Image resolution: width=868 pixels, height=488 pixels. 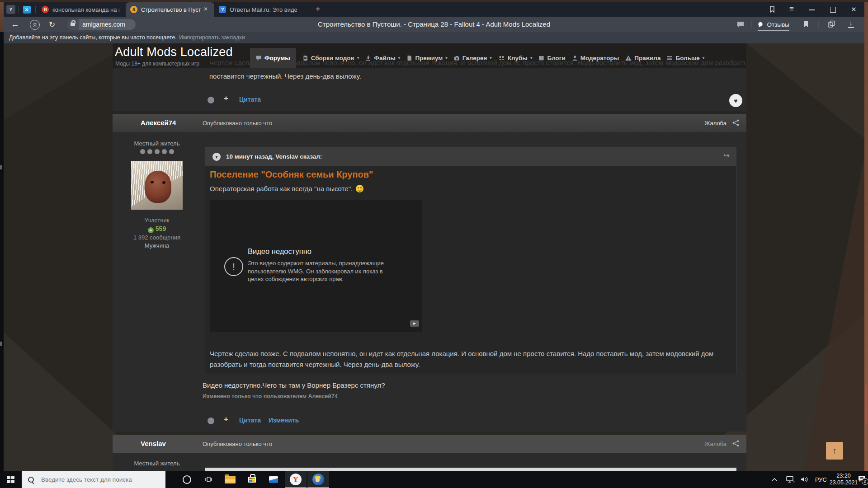 What do you see at coordinates (94, 479) in the screenshot?
I see `taskbar-search` at bounding box center [94, 479].